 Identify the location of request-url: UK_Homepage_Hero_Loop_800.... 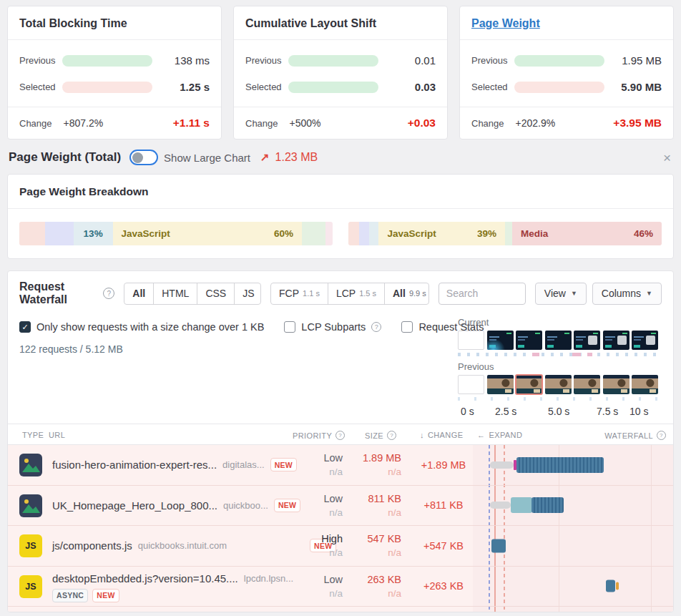
(134, 505).